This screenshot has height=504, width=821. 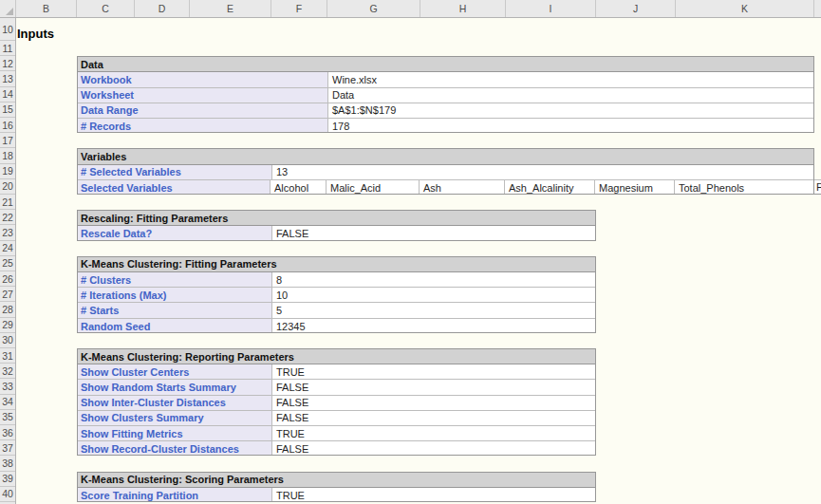 What do you see at coordinates (8, 326) in the screenshot?
I see `row-header-29: 29` at bounding box center [8, 326].